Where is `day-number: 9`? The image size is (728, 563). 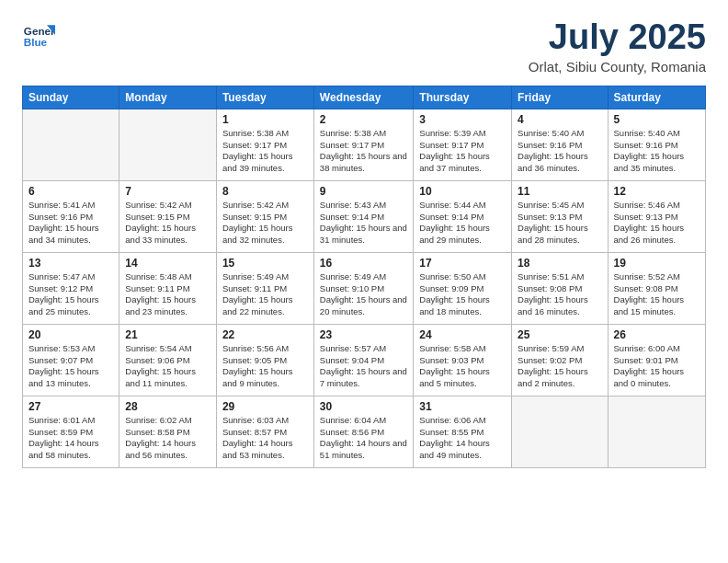
day-number: 9 is located at coordinates (364, 191).